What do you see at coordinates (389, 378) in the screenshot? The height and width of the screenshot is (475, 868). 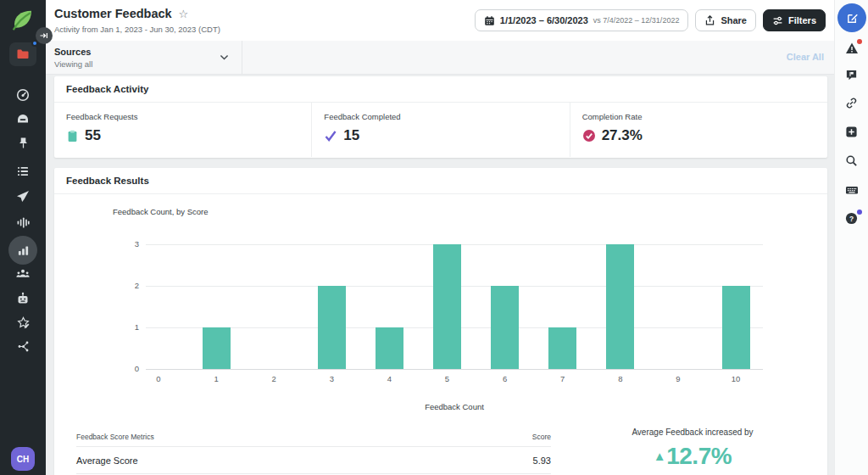 I see `x-axis-tick: 4` at bounding box center [389, 378].